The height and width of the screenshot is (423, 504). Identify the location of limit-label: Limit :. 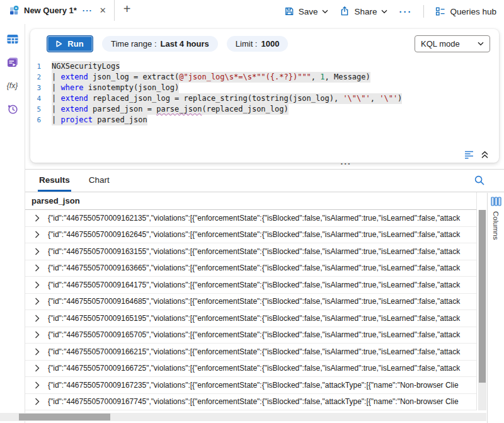
(247, 44).